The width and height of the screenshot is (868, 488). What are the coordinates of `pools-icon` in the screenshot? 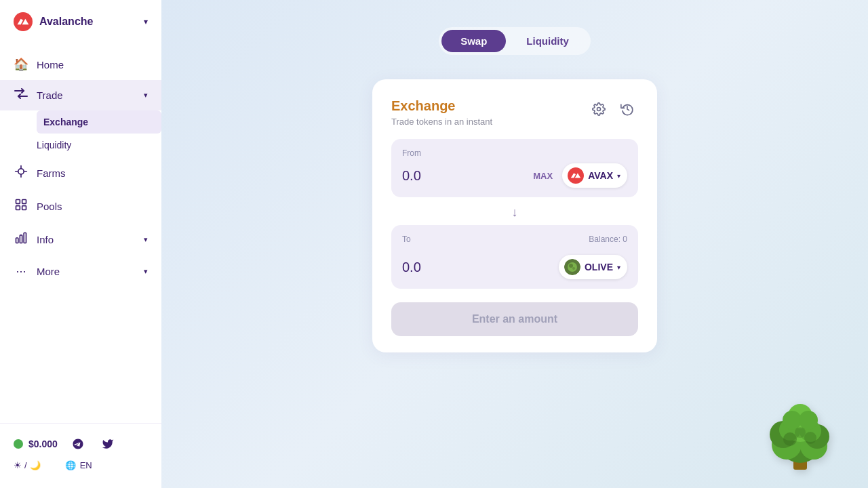 It's located at (21, 206).